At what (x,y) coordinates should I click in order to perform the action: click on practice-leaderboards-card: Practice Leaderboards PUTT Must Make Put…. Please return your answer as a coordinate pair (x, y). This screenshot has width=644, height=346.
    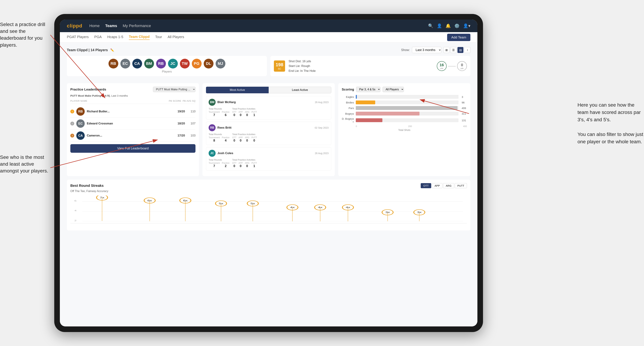
    Looking at the image, I should click on (133, 130).